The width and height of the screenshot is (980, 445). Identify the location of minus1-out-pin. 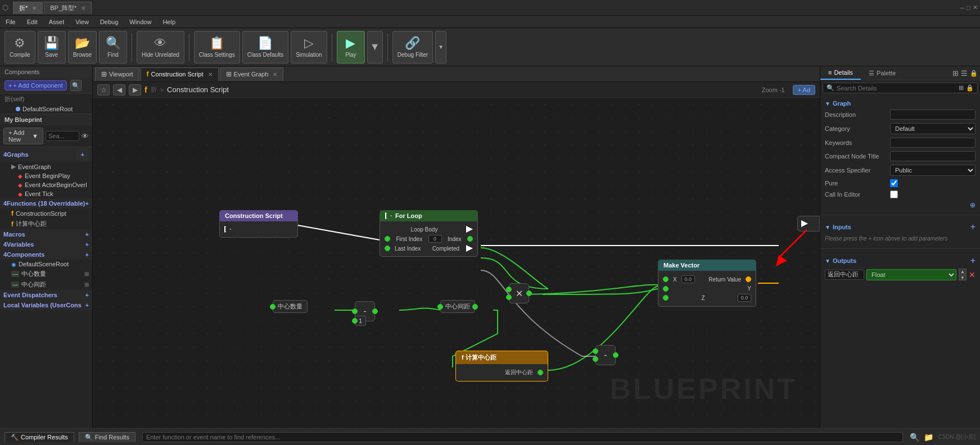
(375, 311).